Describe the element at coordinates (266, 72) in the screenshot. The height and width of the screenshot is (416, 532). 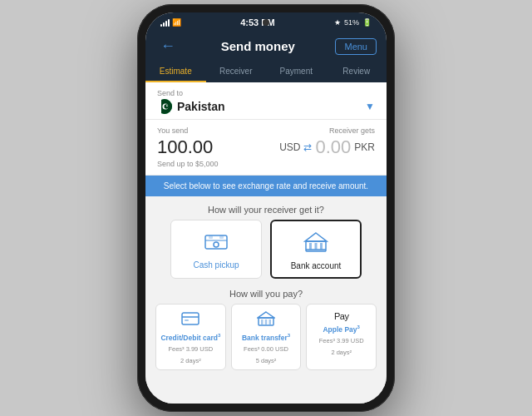
I see `tabs-bar: Estimate Receiver Payment Review` at that location.